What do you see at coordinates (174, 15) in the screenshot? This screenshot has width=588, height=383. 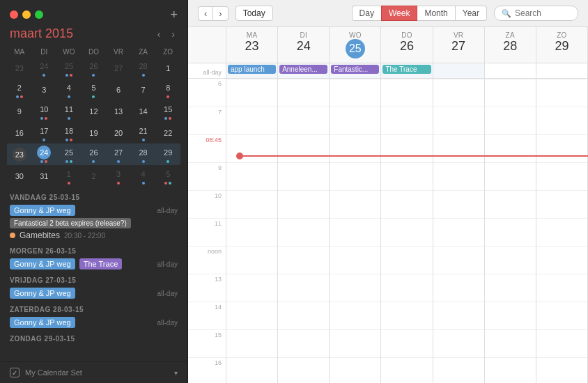 I see `add-event-button: +` at bounding box center [174, 15].